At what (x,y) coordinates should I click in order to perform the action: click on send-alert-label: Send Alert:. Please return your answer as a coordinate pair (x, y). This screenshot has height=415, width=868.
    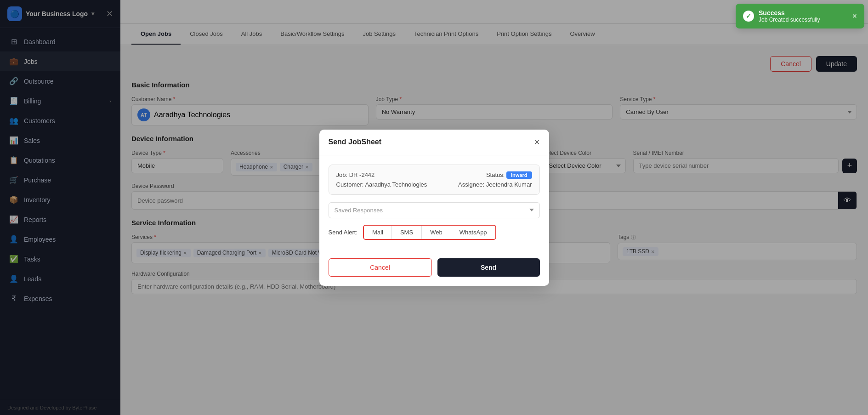
    Looking at the image, I should click on (343, 233).